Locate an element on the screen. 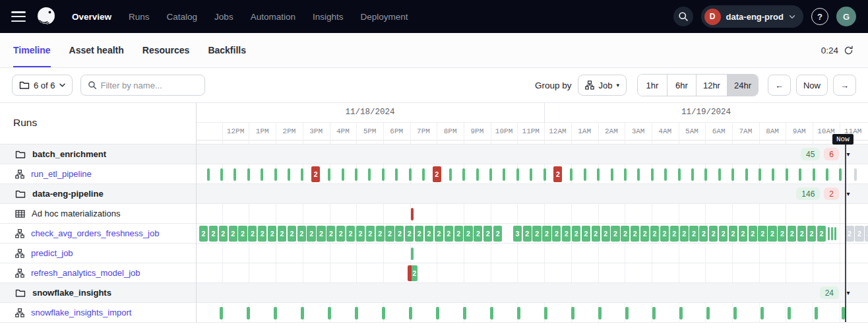 Image resolution: width=868 pixels, height=332 pixels. filter-by-name-input is located at coordinates (159, 86).